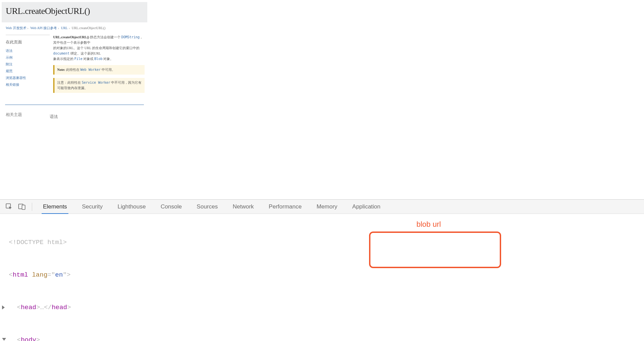 This screenshot has height=341, width=644. Describe the element at coordinates (89, 59) in the screenshot. I see `article-text: 对象或` at that location.